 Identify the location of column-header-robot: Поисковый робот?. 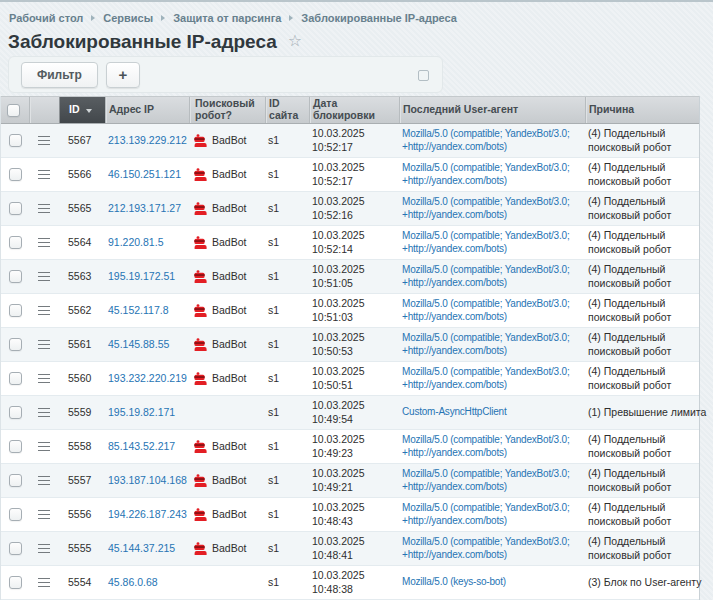
(227, 110).